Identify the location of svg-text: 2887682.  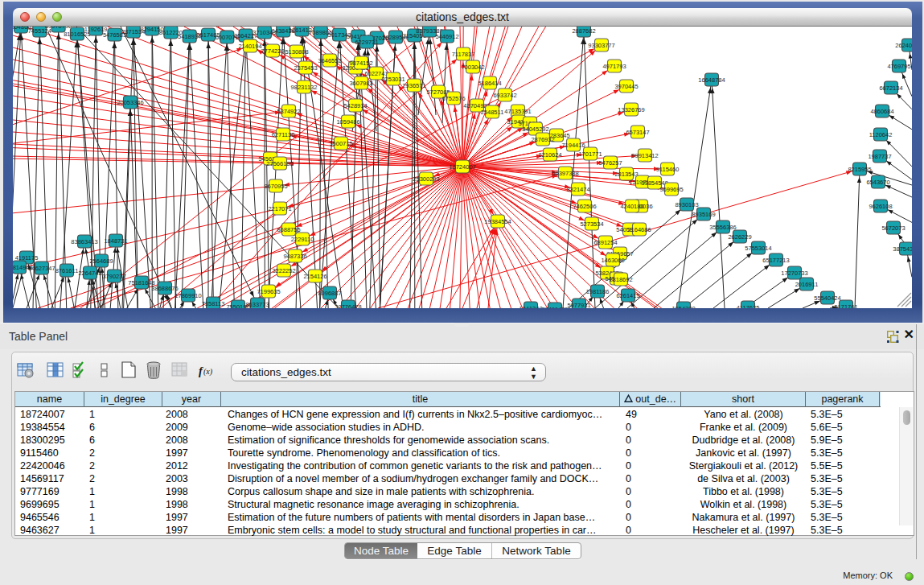
(584, 31).